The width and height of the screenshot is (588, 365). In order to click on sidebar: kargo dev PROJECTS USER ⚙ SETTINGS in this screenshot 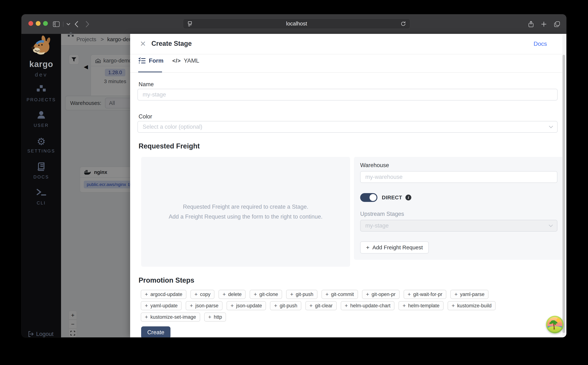, I will do `click(41, 186)`.